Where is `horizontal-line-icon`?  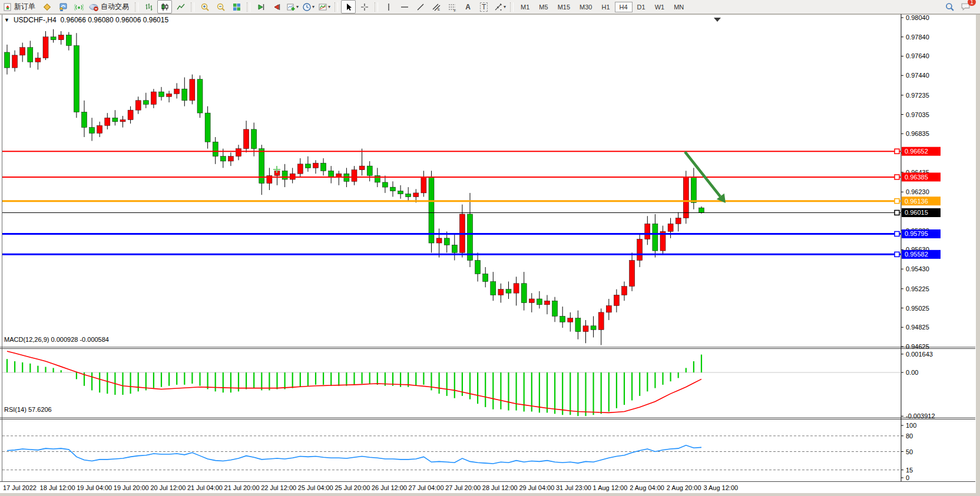
horizontal-line-icon is located at coordinates (405, 7).